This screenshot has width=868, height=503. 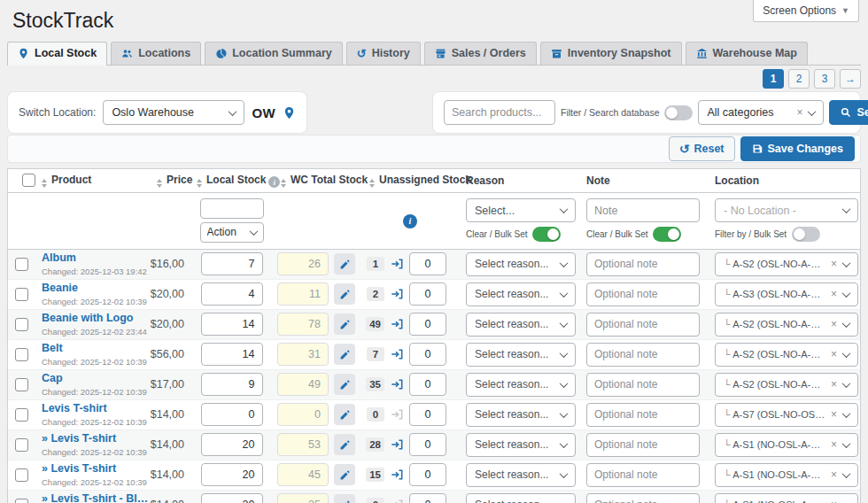 I want to click on page-button-3: 3, so click(x=825, y=79).